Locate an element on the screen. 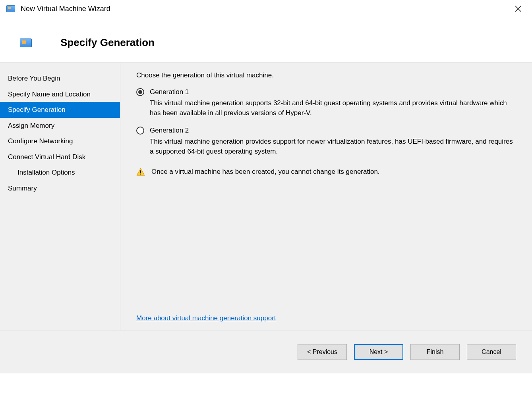  titlebar: New Virtual Machine Wizard is located at coordinates (266, 9).